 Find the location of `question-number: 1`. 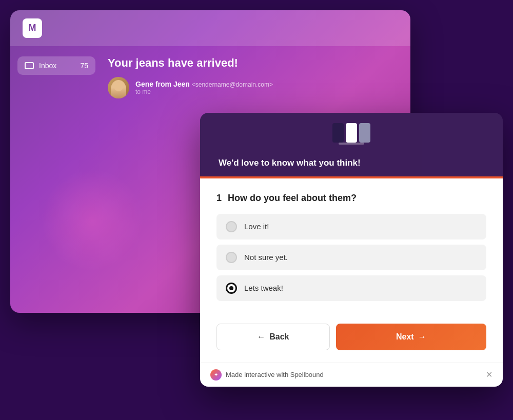

question-number: 1 is located at coordinates (219, 198).